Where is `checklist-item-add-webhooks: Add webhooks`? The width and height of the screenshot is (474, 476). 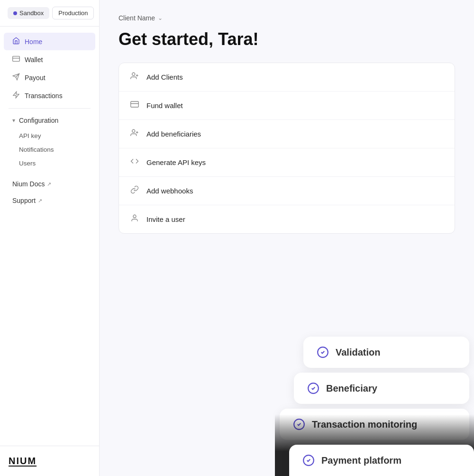
checklist-item-add-webhooks: Add webhooks is located at coordinates (287, 191).